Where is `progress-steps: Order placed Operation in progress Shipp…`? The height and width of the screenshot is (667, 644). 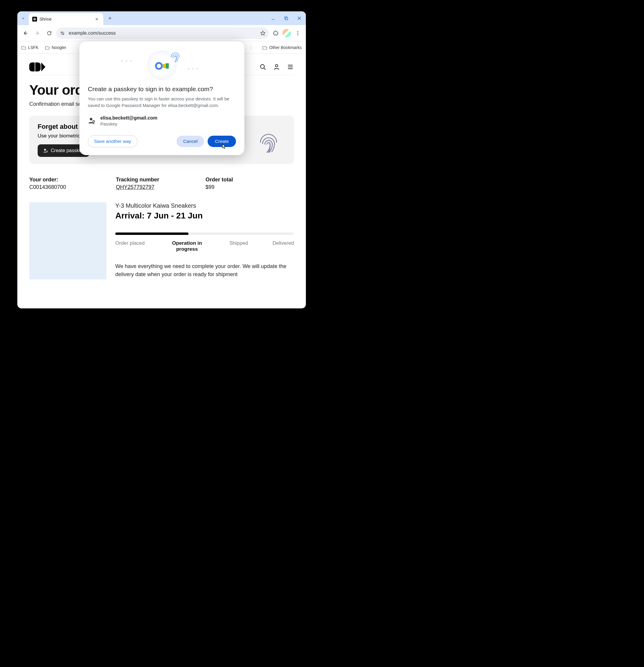 progress-steps: Order placed Operation in progress Shipp… is located at coordinates (205, 246).